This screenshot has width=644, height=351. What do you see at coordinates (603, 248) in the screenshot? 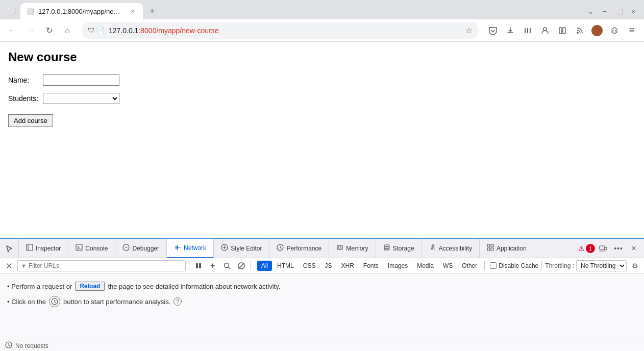
I see `responsive-design-button` at bounding box center [603, 248].